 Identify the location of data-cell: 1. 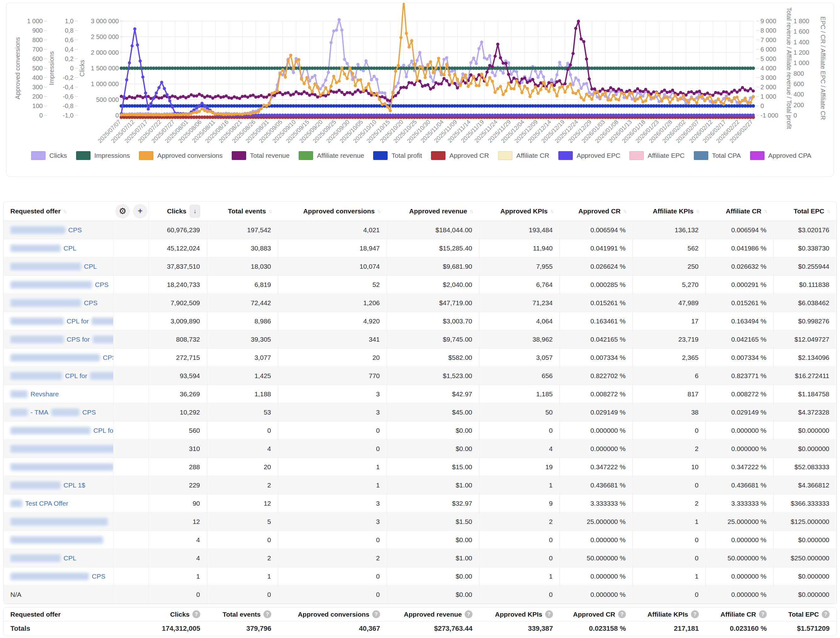
(178, 576).